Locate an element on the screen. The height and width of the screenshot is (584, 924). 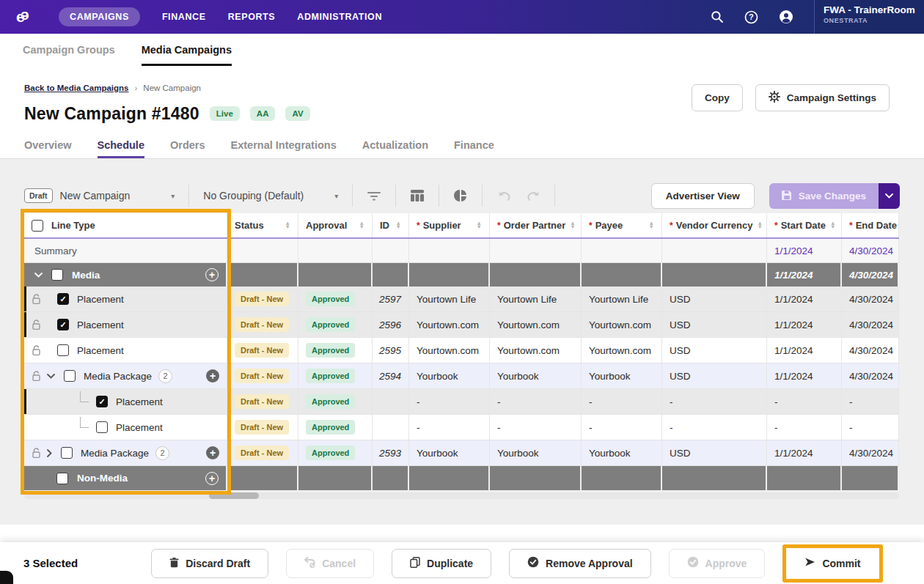
col-header-supplier: *Supplier▲▼ is located at coordinates (450, 226).